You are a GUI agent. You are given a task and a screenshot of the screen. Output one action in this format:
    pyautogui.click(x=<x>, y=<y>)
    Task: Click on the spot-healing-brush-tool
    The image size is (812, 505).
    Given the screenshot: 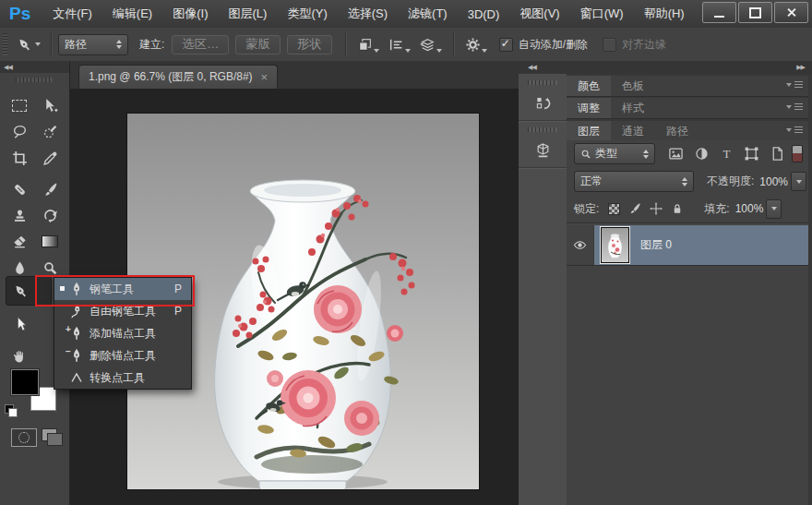 What is the action you would take?
    pyautogui.click(x=19, y=189)
    